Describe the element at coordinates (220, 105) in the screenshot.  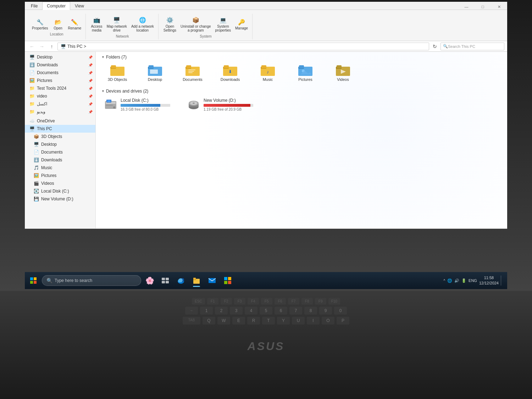
I see `drive-item-d: New Volume (D:) 1.19 GB free of 20.9 GB` at that location.